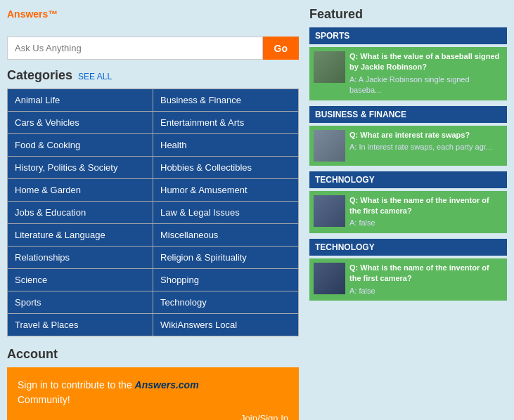  Describe the element at coordinates (408, 136) in the screenshot. I see `featured-section-finance: BUSINESS & FINANCE Q: What are interest …` at that location.